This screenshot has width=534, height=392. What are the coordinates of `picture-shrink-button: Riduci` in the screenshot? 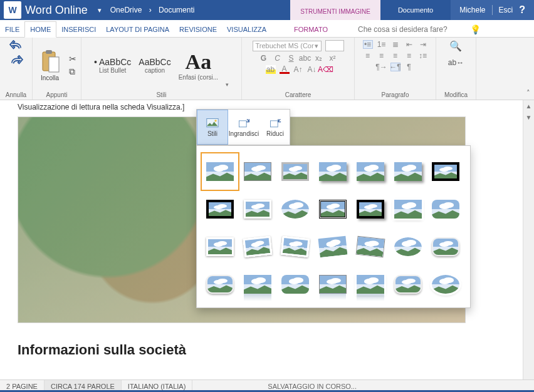 It's located at (275, 127).